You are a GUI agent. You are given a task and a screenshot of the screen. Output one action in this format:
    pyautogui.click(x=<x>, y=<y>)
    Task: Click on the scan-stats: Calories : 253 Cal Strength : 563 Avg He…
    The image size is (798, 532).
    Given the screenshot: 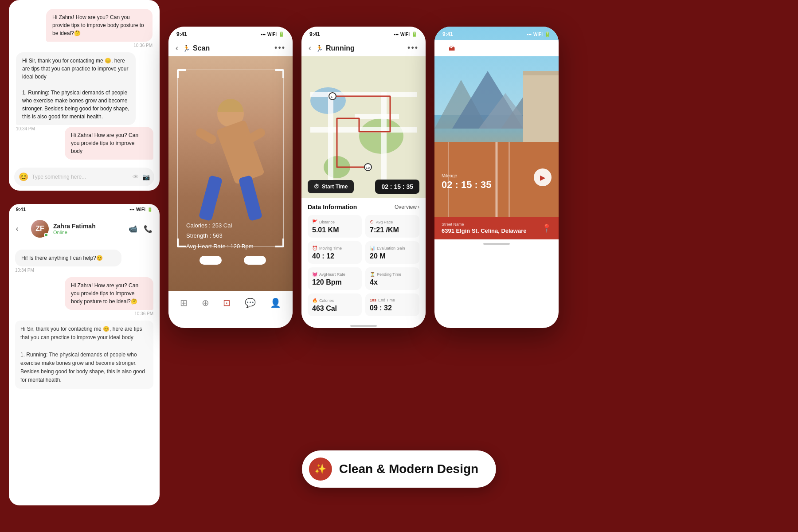 What is the action you would take?
    pyautogui.click(x=220, y=236)
    